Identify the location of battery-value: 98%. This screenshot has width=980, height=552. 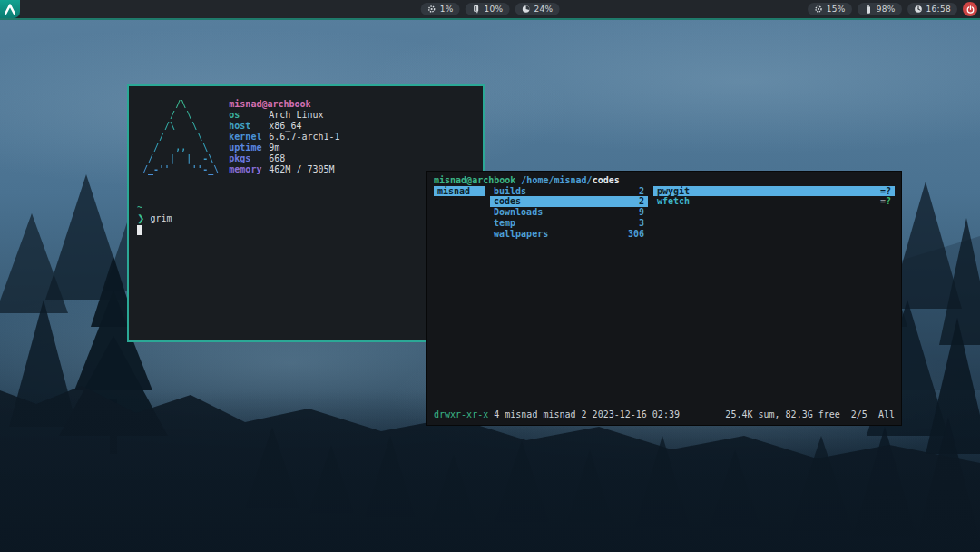
(886, 9).